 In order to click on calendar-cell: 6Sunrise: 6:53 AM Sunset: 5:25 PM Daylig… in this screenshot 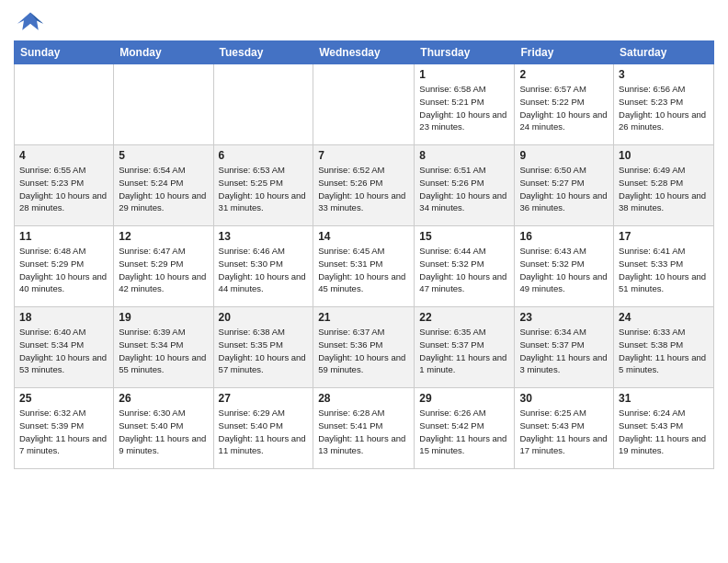, I will do `click(263, 186)`.